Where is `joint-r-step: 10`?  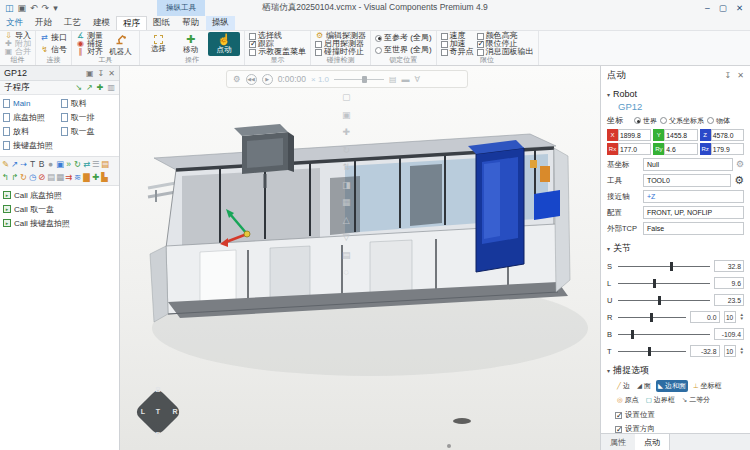
joint-r-step: 10 is located at coordinates (730, 317).